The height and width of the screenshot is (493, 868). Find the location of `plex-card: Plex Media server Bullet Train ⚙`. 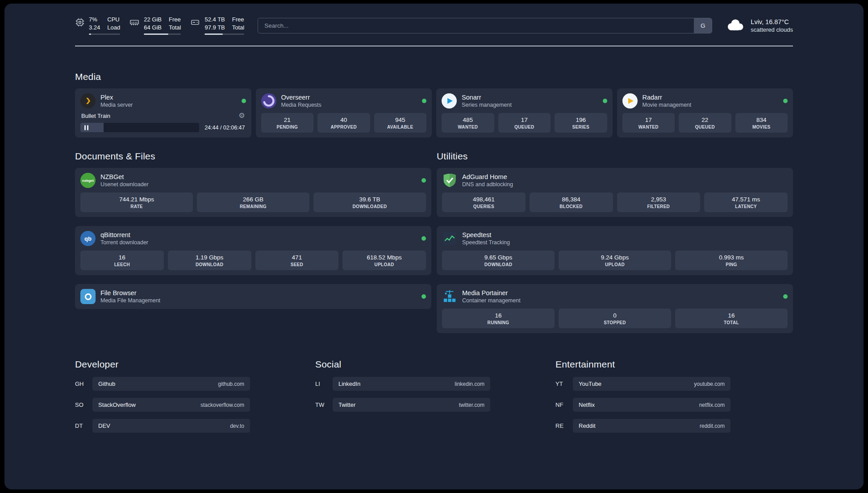

plex-card: Plex Media server Bullet Train ⚙ is located at coordinates (163, 113).